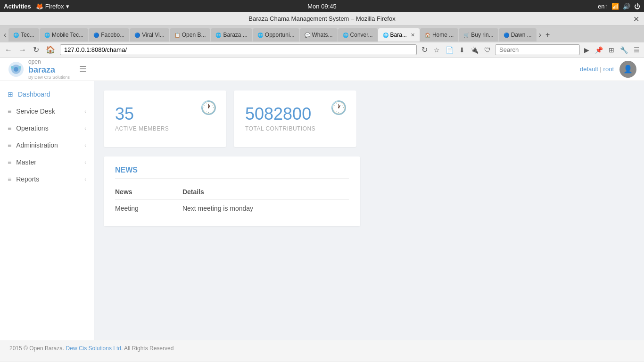  I want to click on extra2-button: 🔧, so click(624, 50).